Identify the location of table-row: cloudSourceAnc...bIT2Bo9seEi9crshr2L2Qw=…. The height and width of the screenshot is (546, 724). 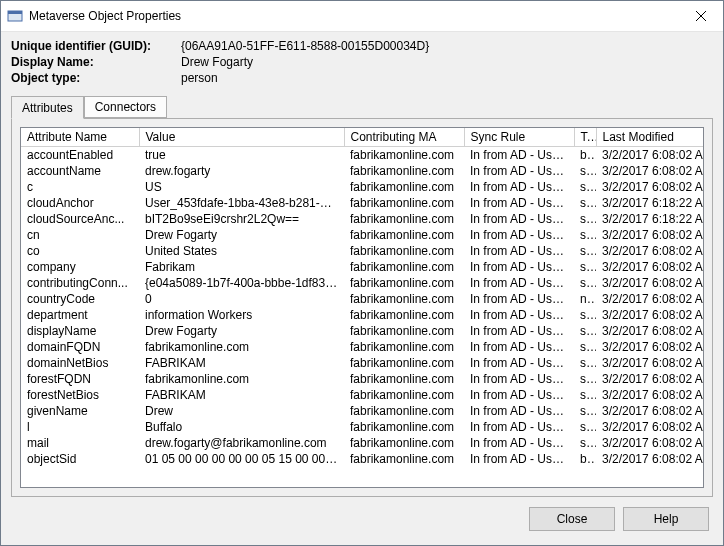
(362, 219).